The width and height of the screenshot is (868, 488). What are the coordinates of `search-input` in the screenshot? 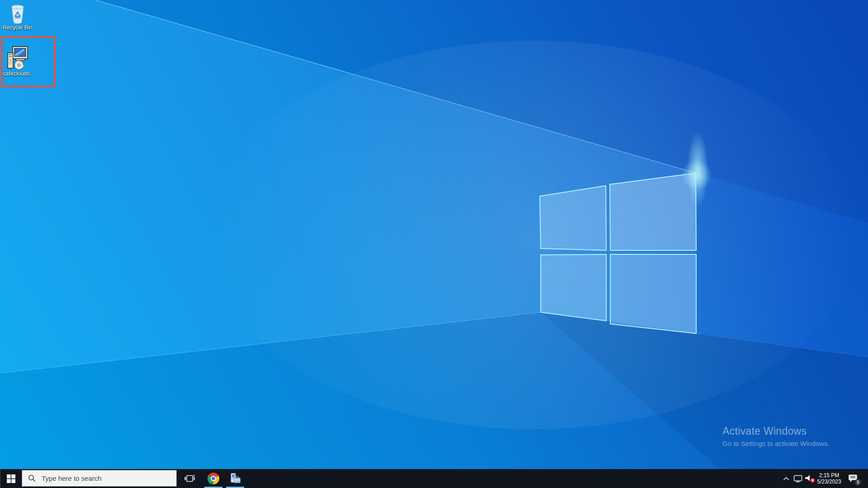 It's located at (108, 478).